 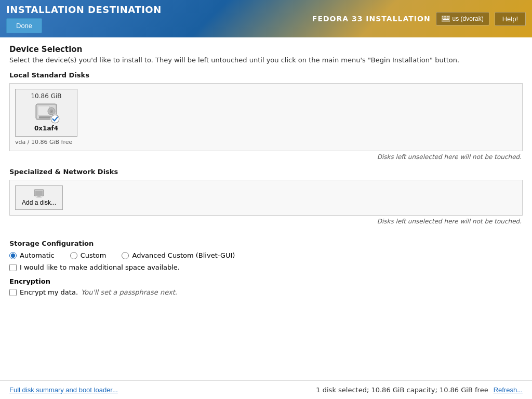 What do you see at coordinates (266, 221) in the screenshot?
I see `specialized-disks-hint: Disks left unselected here will not be t…` at bounding box center [266, 221].